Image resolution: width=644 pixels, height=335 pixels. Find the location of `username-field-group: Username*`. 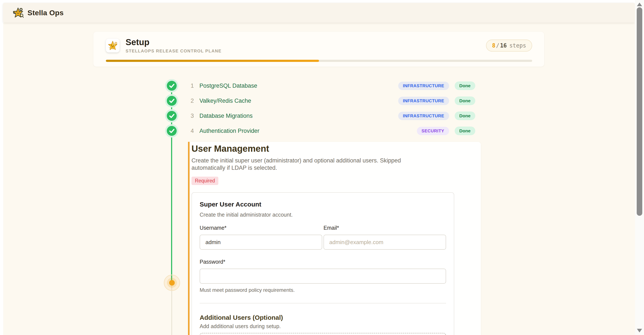

username-field-group: Username* is located at coordinates (261, 237).